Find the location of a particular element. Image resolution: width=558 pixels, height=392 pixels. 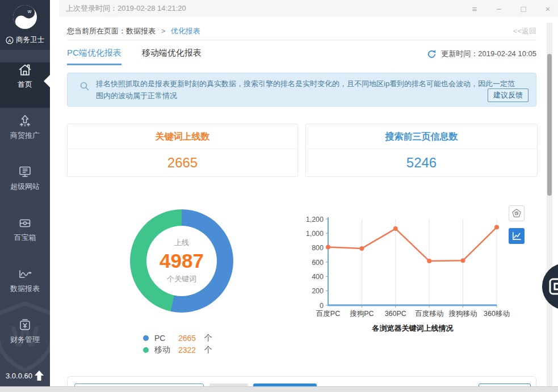

chart-toggle-pie-button is located at coordinates (517, 213).